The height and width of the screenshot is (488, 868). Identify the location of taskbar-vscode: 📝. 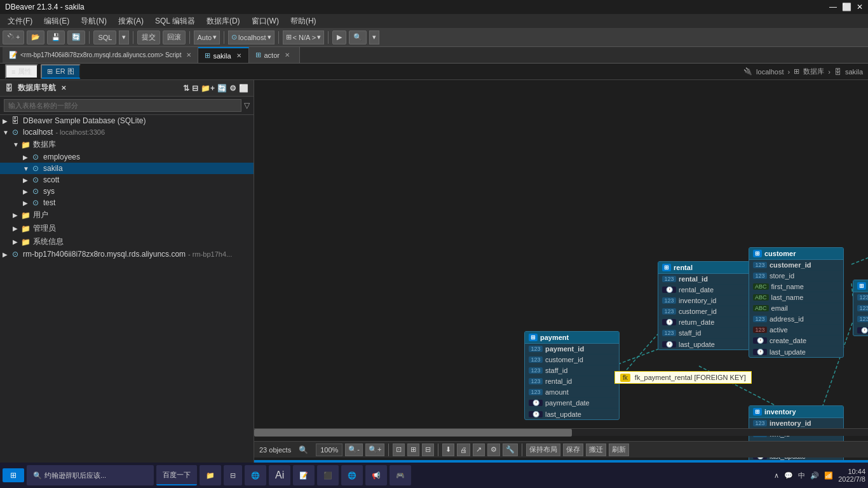
(304, 475).